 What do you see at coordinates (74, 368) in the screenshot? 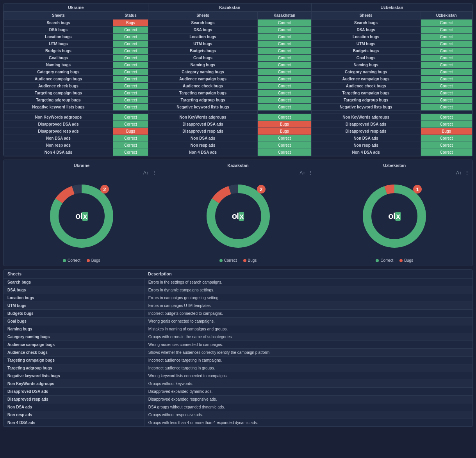
I see `desc-sheet-name: Targeting adgroup bugs` at bounding box center [74, 368].